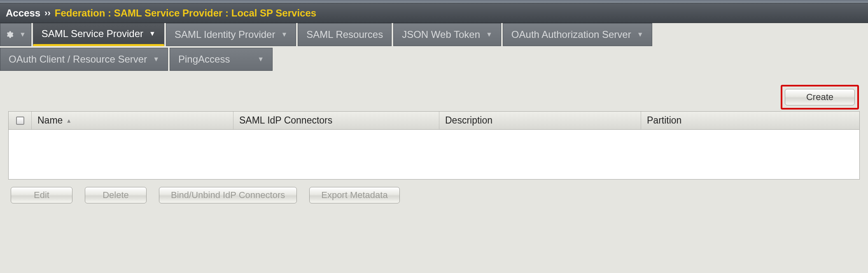 This screenshot has width=868, height=273. I want to click on column-label: Partition, so click(664, 120).